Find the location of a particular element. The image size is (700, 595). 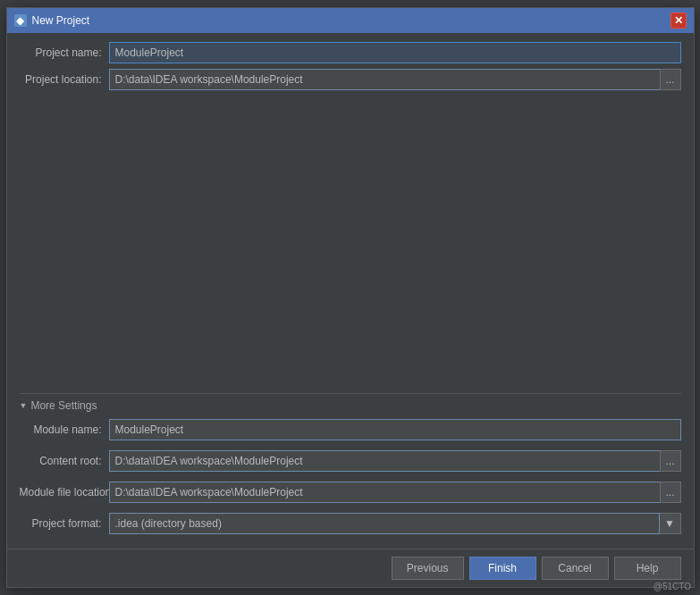

project-format-select-wrapper: ▼ is located at coordinates (395, 524).